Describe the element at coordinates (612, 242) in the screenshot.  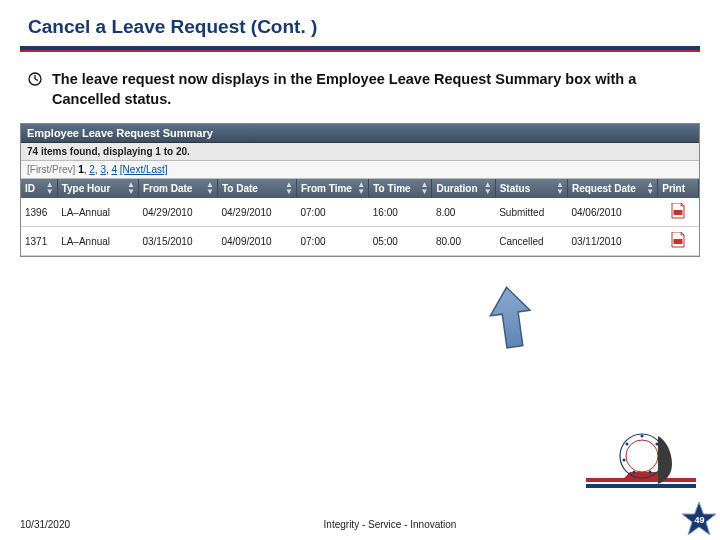
I see `cell-rdate: 03/11/2010` at that location.